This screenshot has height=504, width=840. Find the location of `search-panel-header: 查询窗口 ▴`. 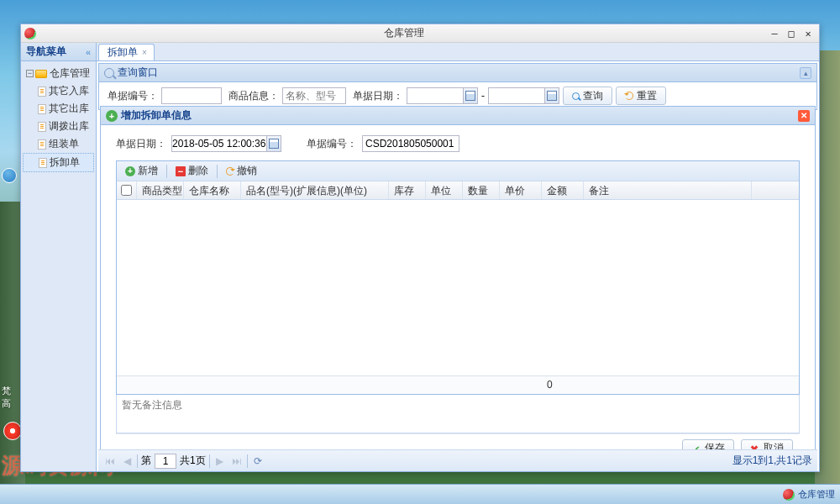

search-panel-header: 查询窗口 ▴ is located at coordinates (458, 73).